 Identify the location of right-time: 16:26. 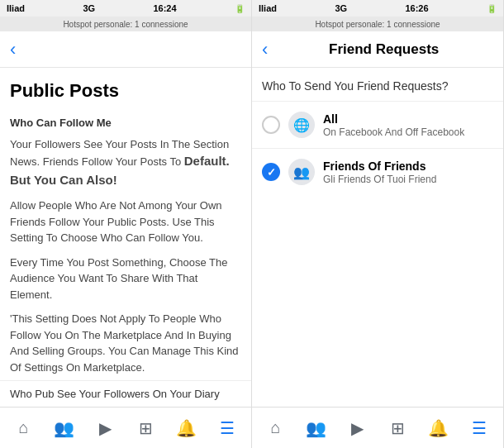
(416, 8).